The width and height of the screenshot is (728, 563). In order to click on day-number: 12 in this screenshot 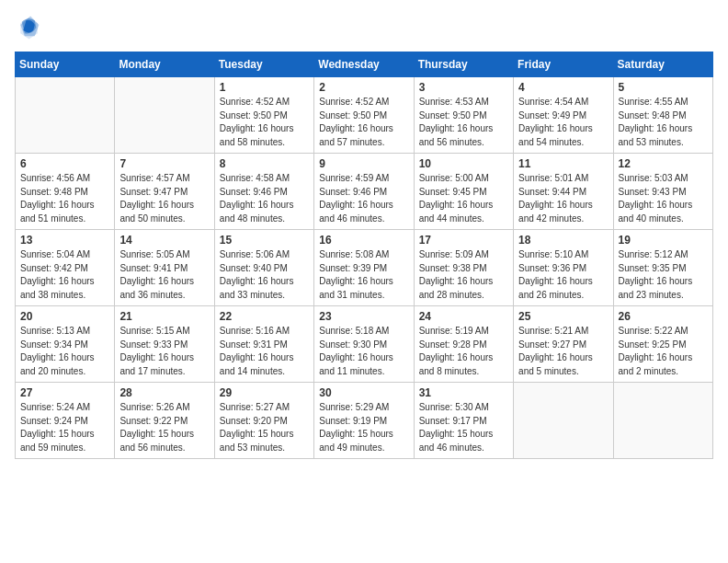, I will do `click(664, 164)`.